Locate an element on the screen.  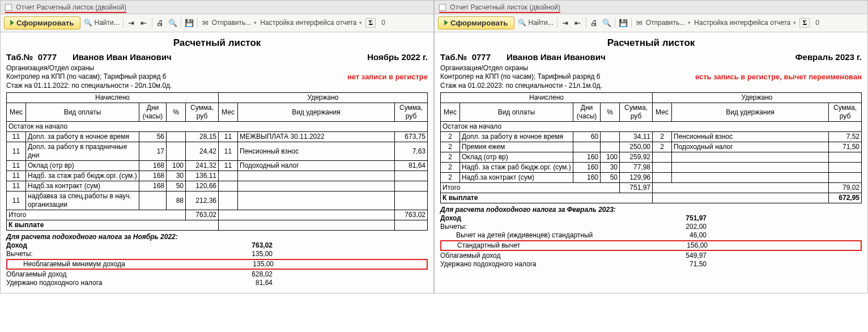
tax-taxable-label: Облагаемый доход is located at coordinates (548, 256).